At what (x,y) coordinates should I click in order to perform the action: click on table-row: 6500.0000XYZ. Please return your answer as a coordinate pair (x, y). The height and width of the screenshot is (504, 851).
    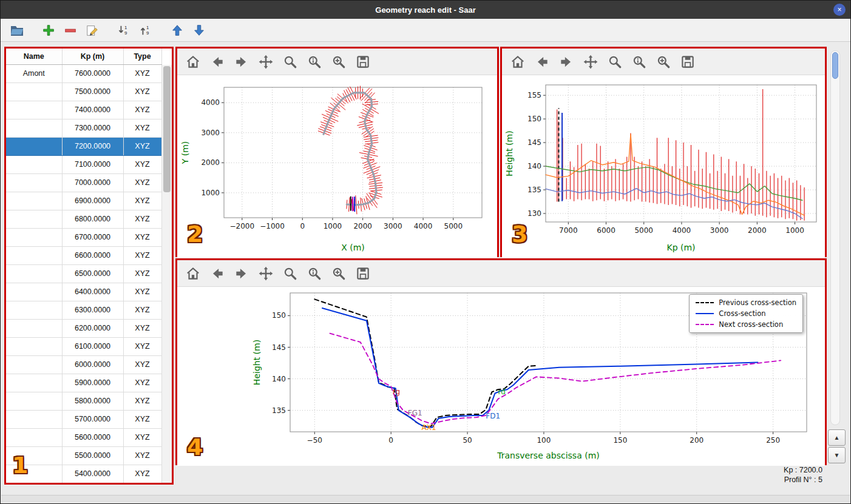
    Looking at the image, I should click on (84, 274).